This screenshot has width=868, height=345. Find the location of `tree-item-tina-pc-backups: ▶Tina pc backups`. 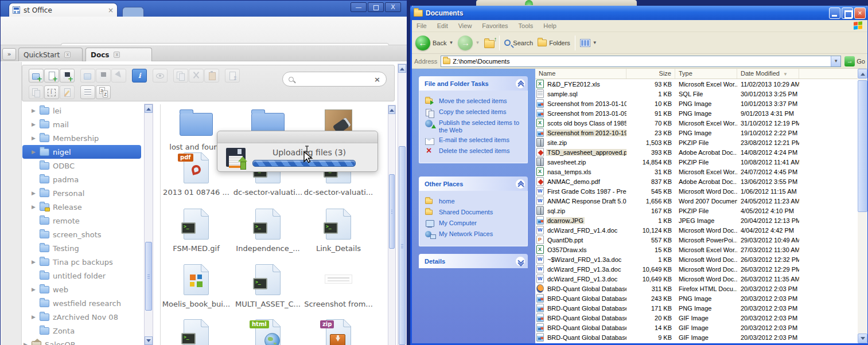

tree-item-tina-pc-backups: ▶Tina pc backups is located at coordinates (83, 262).